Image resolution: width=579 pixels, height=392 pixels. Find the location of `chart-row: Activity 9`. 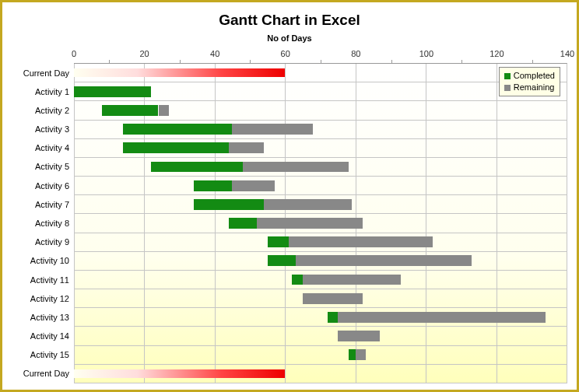

chart-row: Activity 9 is located at coordinates (321, 243).